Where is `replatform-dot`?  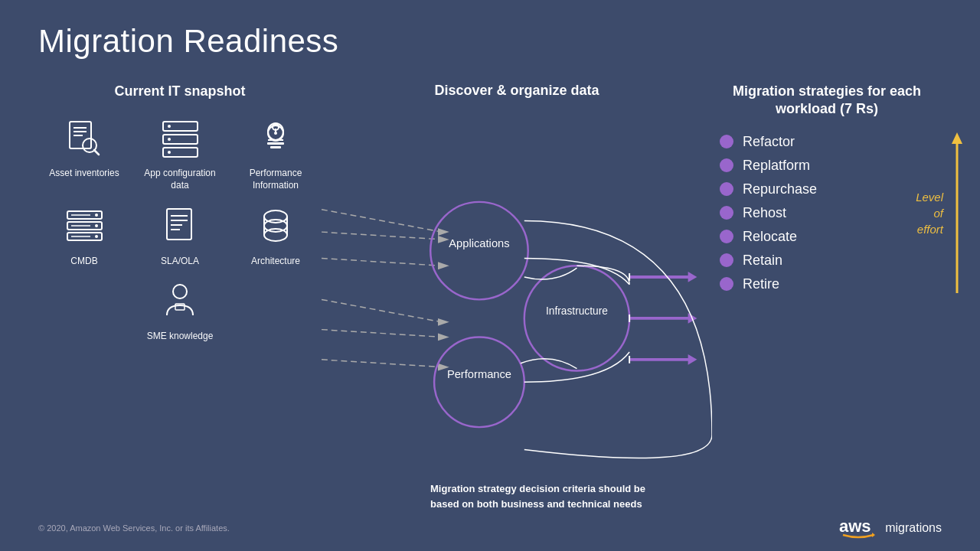 replatform-dot is located at coordinates (727, 165).